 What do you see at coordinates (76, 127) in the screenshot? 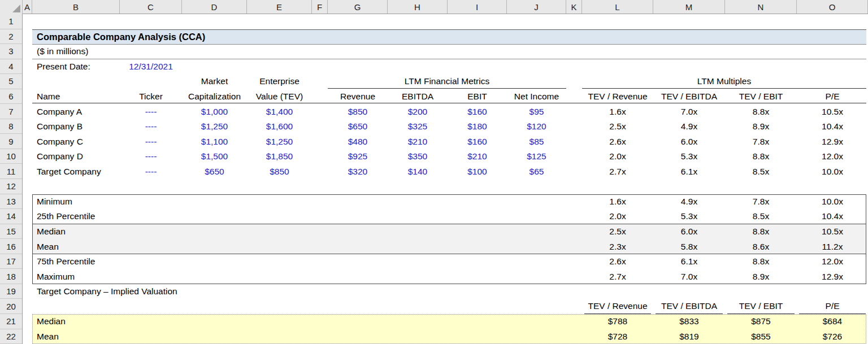
I see `cell-B8: Company B` at bounding box center [76, 127].